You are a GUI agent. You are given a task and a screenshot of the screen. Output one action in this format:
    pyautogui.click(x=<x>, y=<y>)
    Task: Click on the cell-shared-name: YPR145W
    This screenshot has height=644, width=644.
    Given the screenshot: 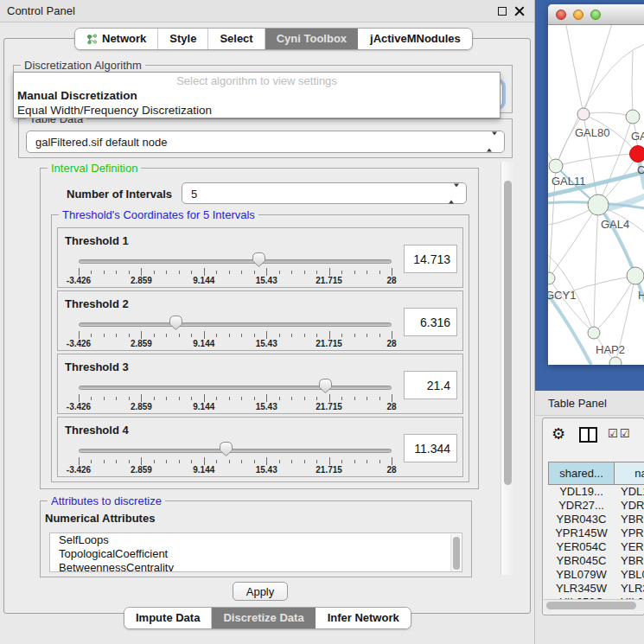 What is the action you would take?
    pyautogui.click(x=581, y=533)
    